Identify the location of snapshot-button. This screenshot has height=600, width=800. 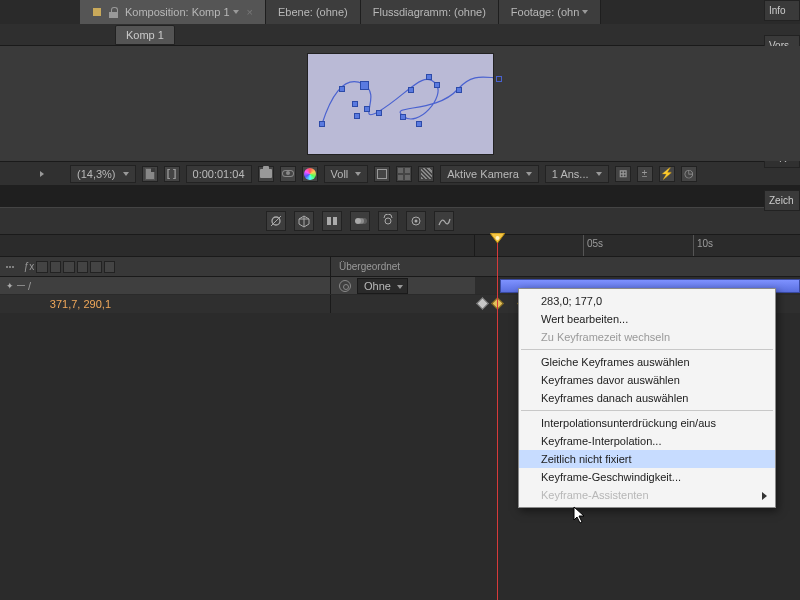
(266, 174).